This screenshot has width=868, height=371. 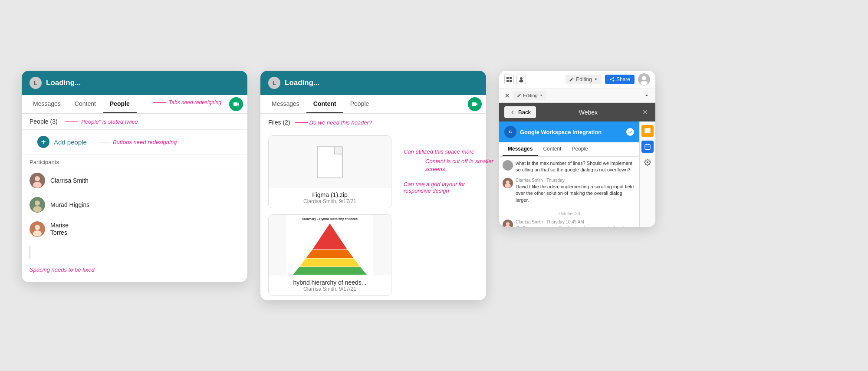 I want to click on files-annotation: Do we need this header?, so click(x=333, y=122).